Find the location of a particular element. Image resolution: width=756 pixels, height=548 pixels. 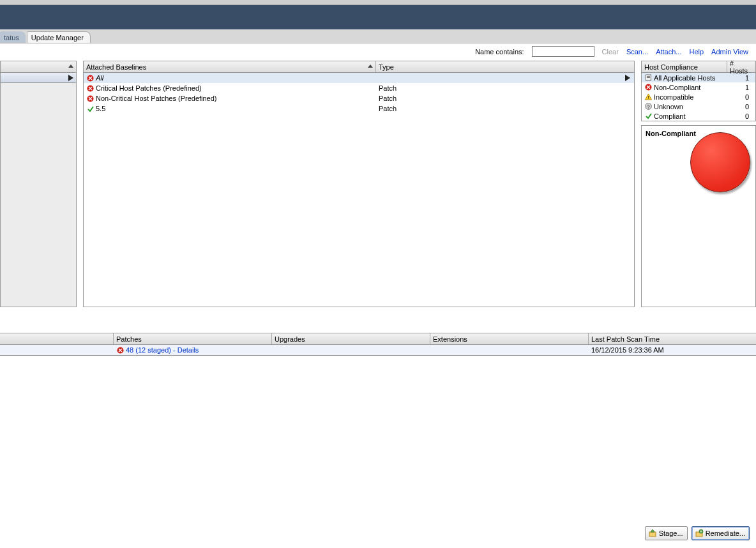

hc-row: Incompatible0 is located at coordinates (699, 97).